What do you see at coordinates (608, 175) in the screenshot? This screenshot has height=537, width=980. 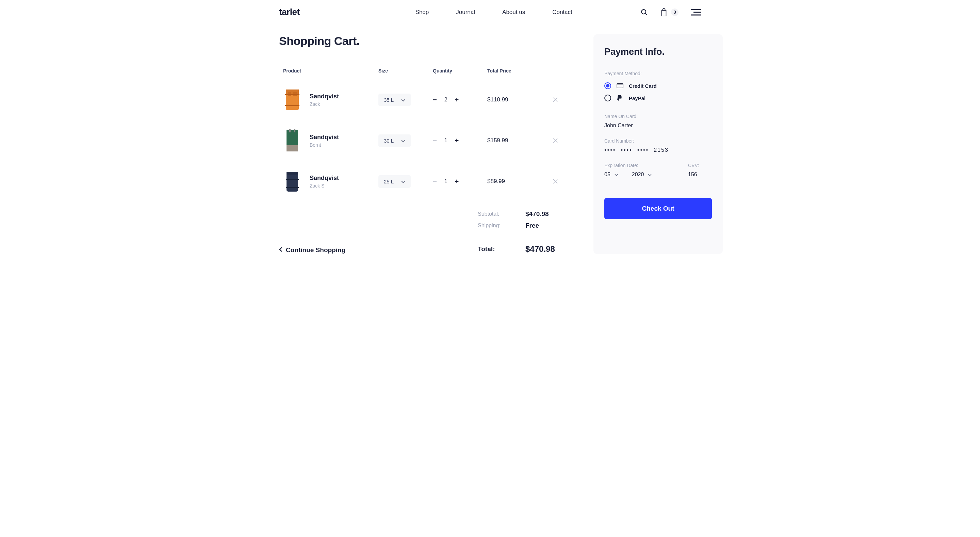 I see `exp-month-value: 05` at bounding box center [608, 175].